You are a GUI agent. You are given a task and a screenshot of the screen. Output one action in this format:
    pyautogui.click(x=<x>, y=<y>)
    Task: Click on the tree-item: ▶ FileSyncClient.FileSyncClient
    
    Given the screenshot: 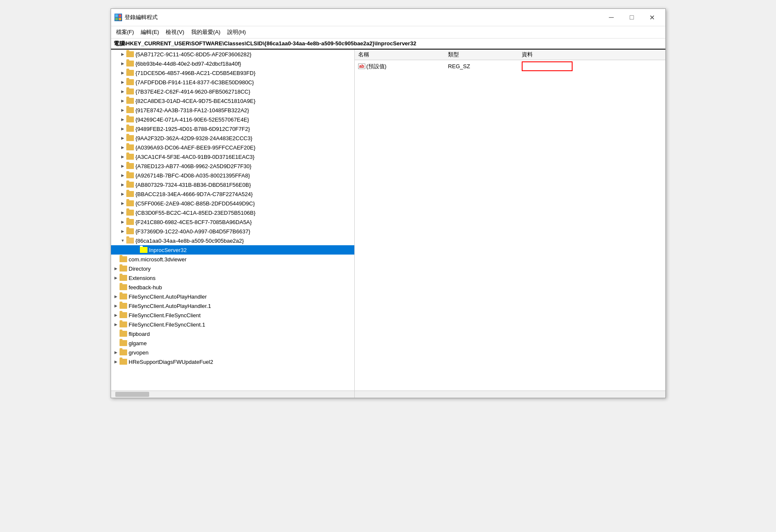 What is the action you would take?
    pyautogui.click(x=233, y=315)
    